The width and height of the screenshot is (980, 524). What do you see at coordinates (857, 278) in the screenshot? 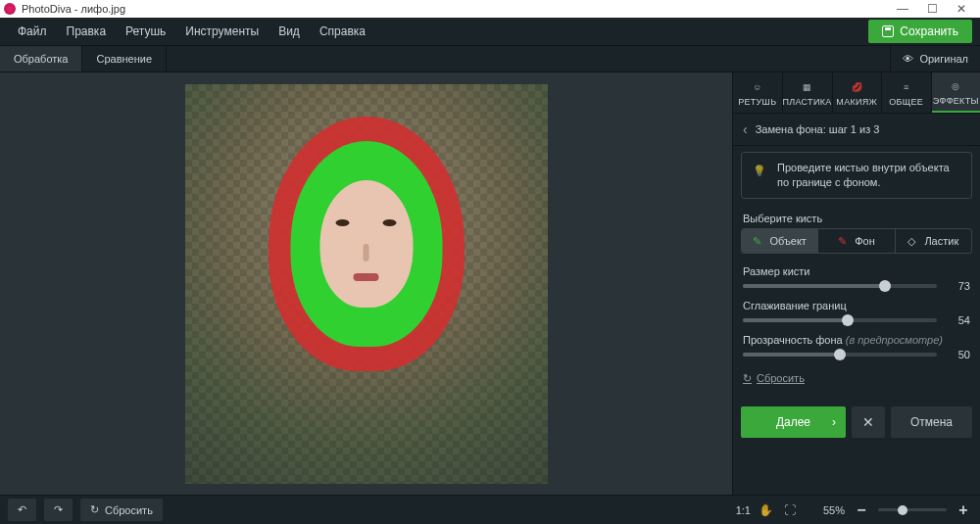
I see `slider-brush-size: Размер кисти 73` at bounding box center [857, 278].